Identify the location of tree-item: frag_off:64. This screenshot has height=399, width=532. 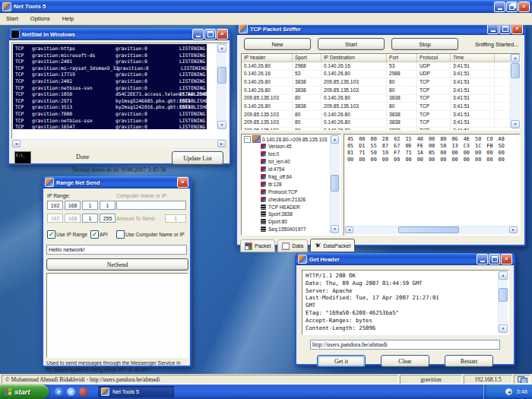
(287, 177).